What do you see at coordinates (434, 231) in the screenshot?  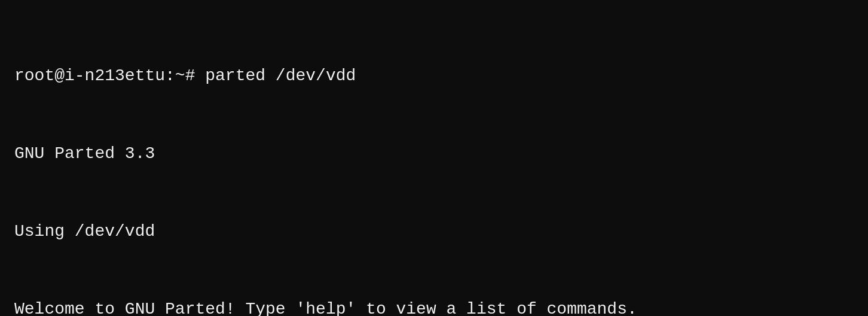 I see `using-dev-line: Using /dev/vdd` at bounding box center [434, 231].